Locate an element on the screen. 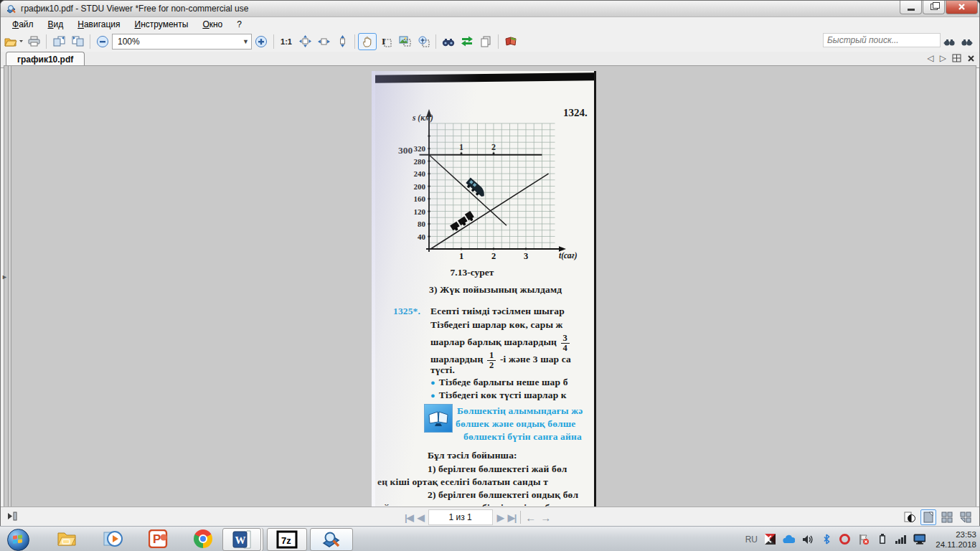 The width and height of the screenshot is (980, 551). print-button is located at coordinates (34, 42).